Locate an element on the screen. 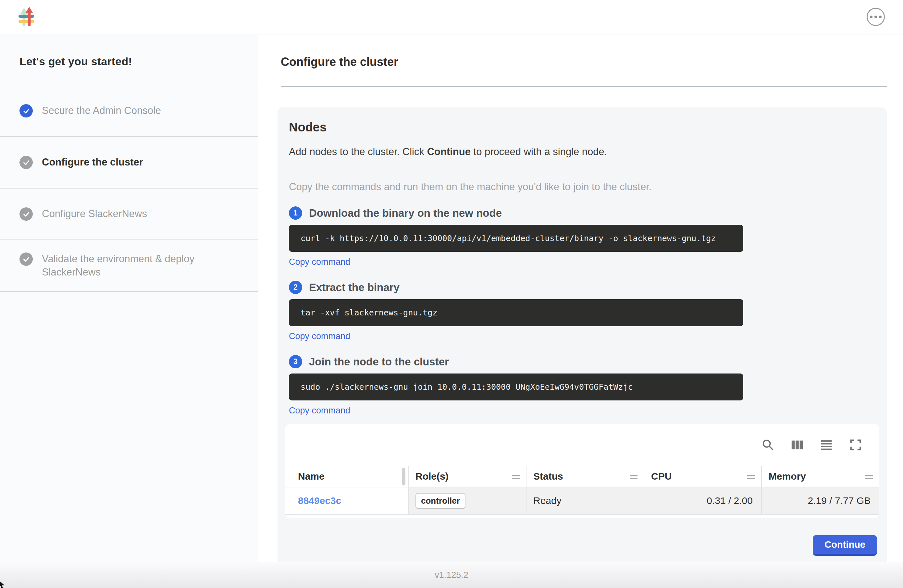  table-card-bottom-padding is located at coordinates (582, 517).